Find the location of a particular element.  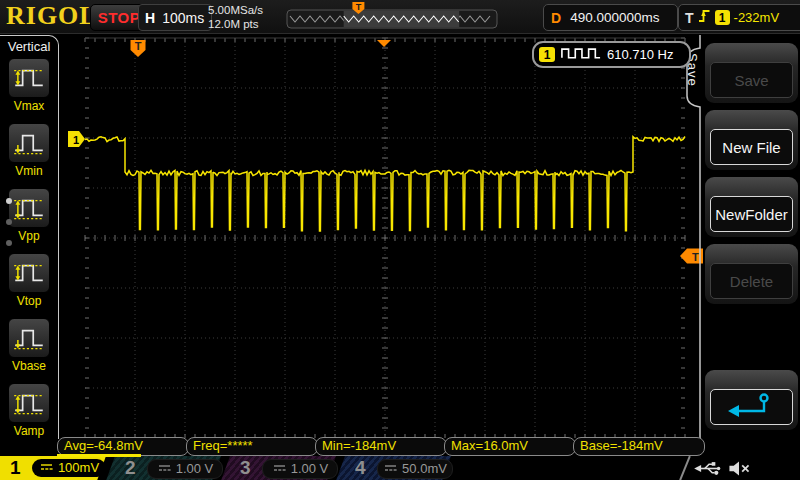

softkey-label: Save is located at coordinates (752, 80).